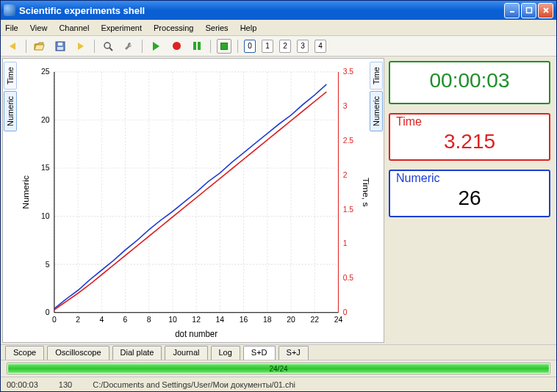  What do you see at coordinates (10, 112) in the screenshot?
I see `vtab-left-numeric: Numeric` at bounding box center [10, 112].